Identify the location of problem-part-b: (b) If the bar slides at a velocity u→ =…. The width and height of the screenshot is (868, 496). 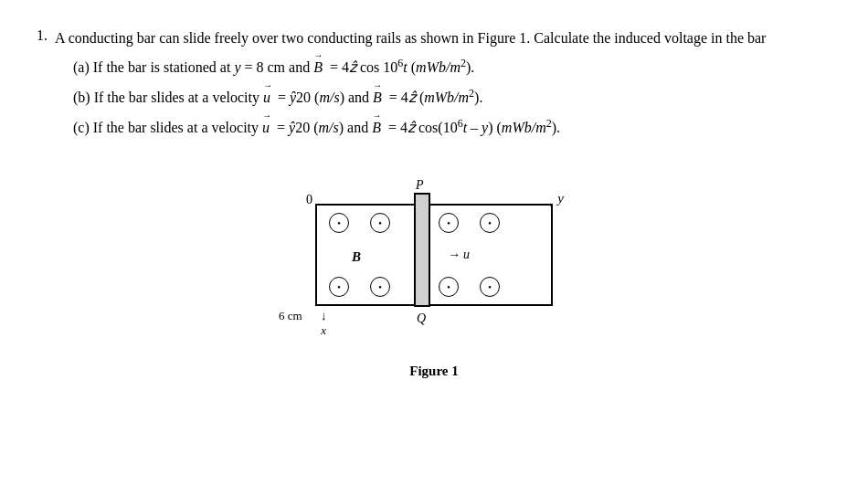
(452, 97).